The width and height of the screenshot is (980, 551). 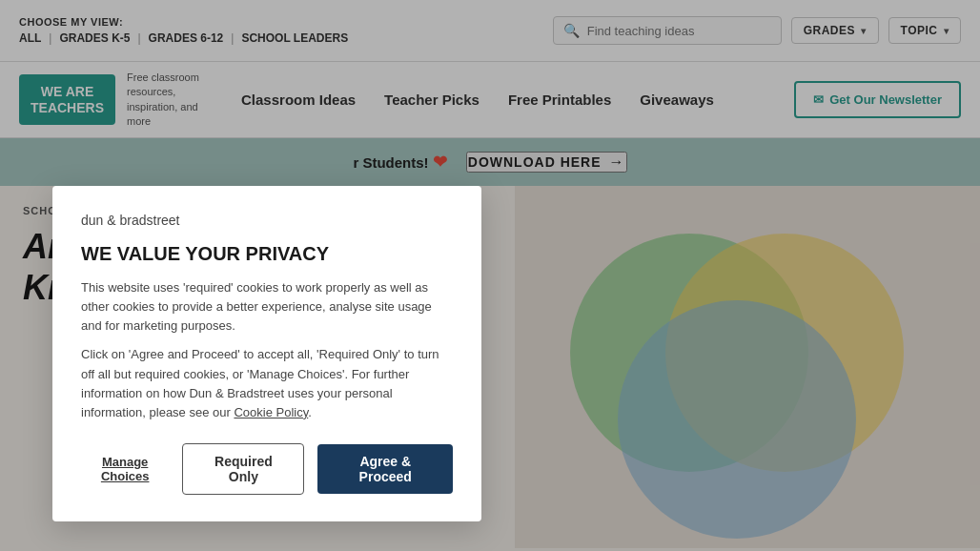 What do you see at coordinates (267, 383) in the screenshot?
I see `modal-body-2: Click on 'Agree and Proceed' to accept a…` at bounding box center [267, 383].